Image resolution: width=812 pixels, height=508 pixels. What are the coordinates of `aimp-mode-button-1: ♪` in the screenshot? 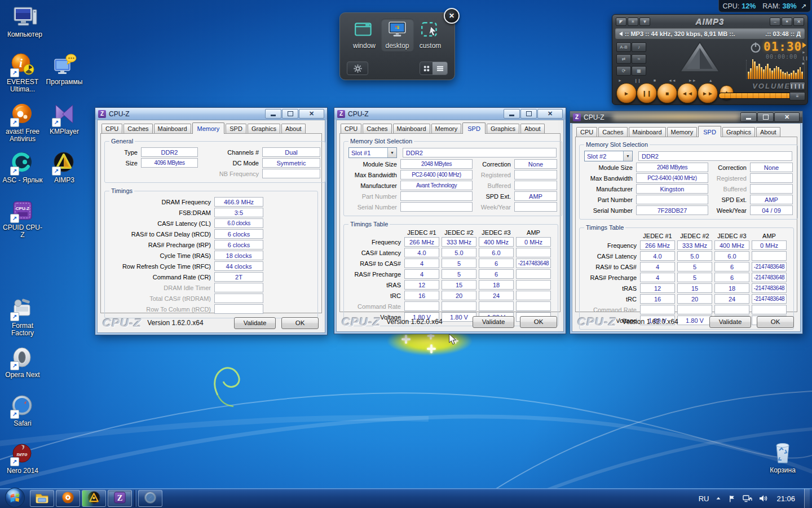 It's located at (639, 47).